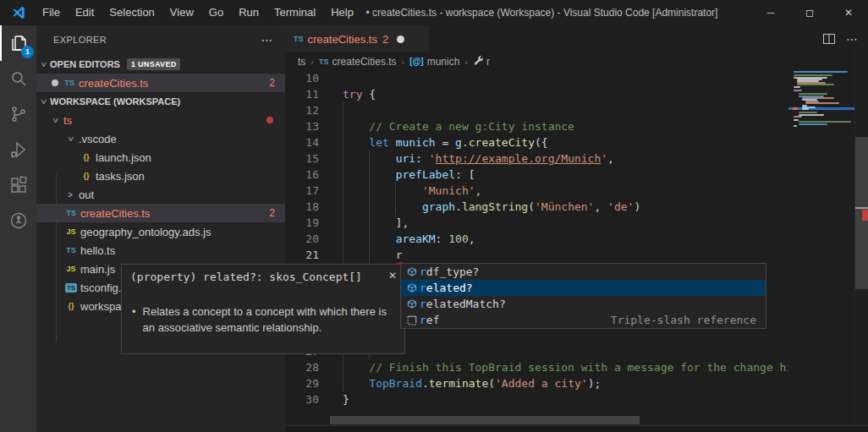 This screenshot has width=868, height=432. I want to click on breadcrumb-createcities-ts: TScreateCities.ts, so click(358, 62).